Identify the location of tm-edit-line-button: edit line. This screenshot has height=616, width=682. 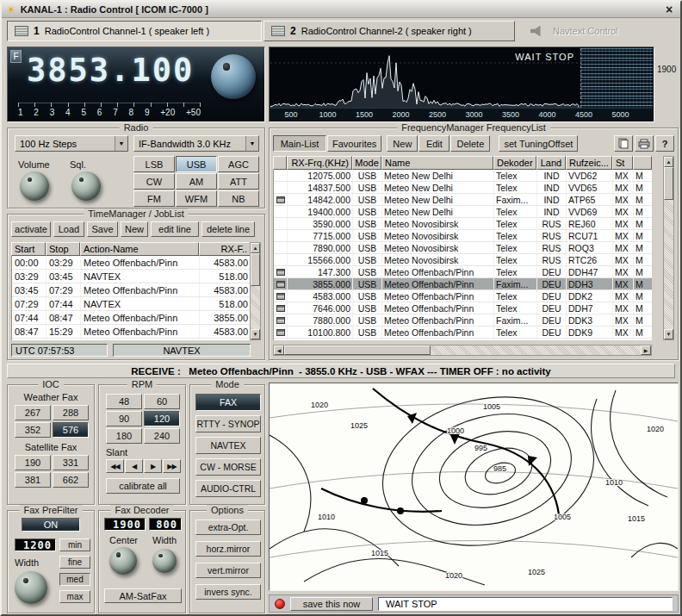
(175, 229).